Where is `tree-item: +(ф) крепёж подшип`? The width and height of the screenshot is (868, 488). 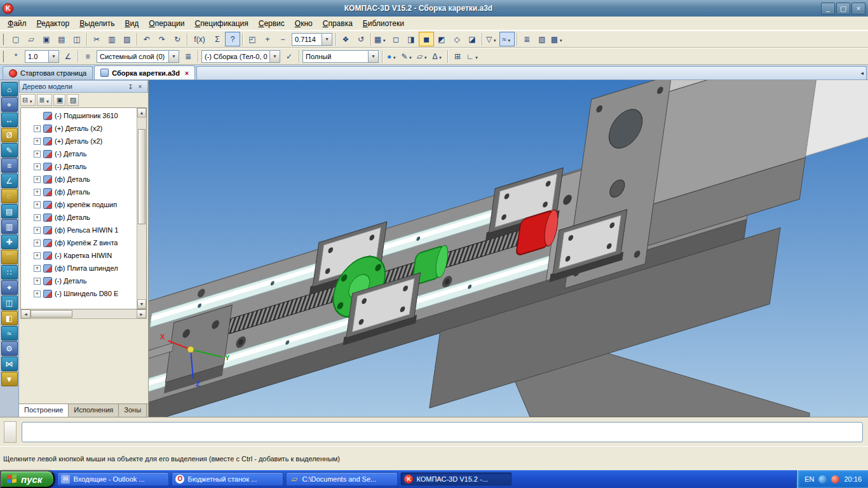
tree-item: +(ф) крепёж подшип is located at coordinates (79, 205).